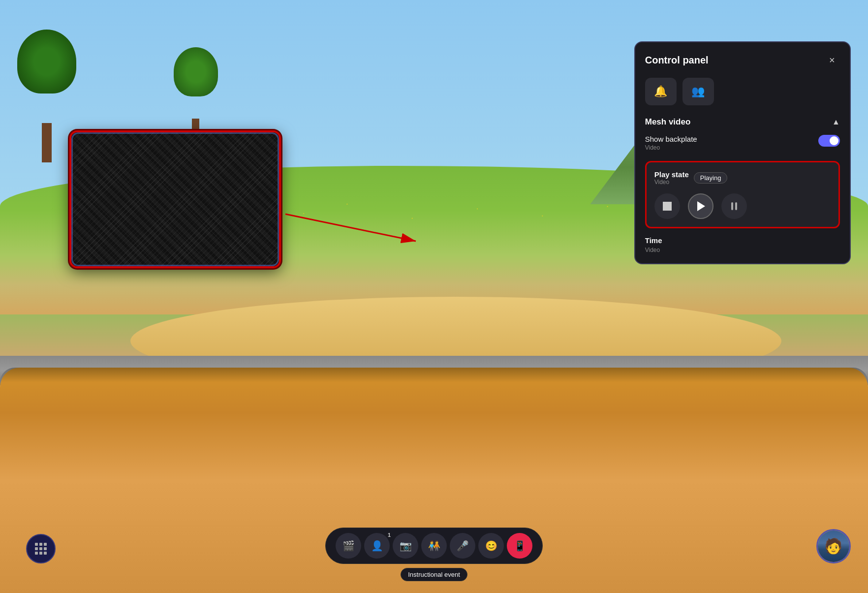 This screenshot has width=868, height=593. I want to click on close-button: ×, so click(832, 60).